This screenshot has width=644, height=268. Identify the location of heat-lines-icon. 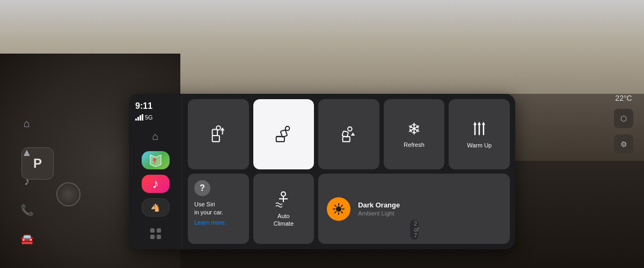
(479, 129).